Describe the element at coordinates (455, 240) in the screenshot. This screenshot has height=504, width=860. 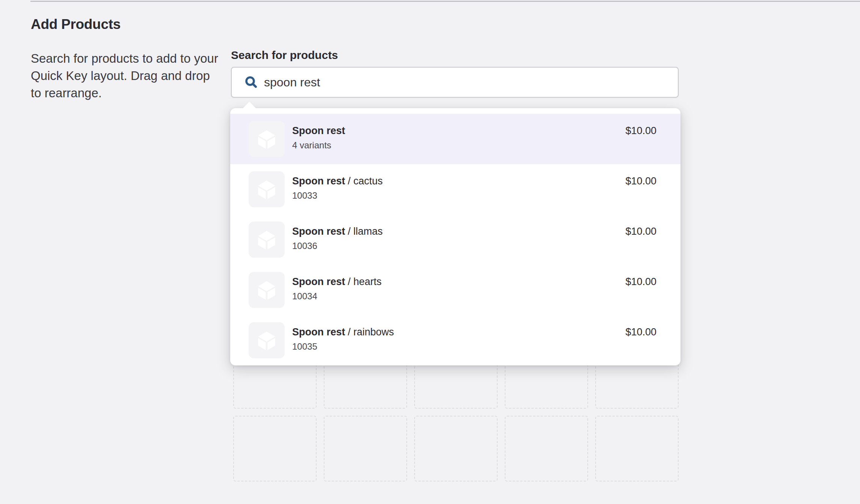
I see `result-row-spoon-rest-llamas: Spoon rest/ llamas 10036 $10.00` at that location.